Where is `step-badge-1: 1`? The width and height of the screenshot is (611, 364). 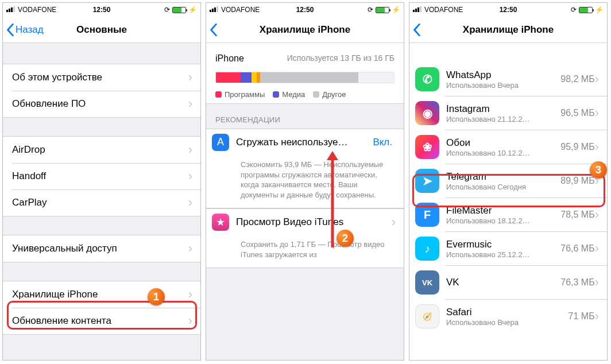 step-badge-1: 1 is located at coordinates (156, 297).